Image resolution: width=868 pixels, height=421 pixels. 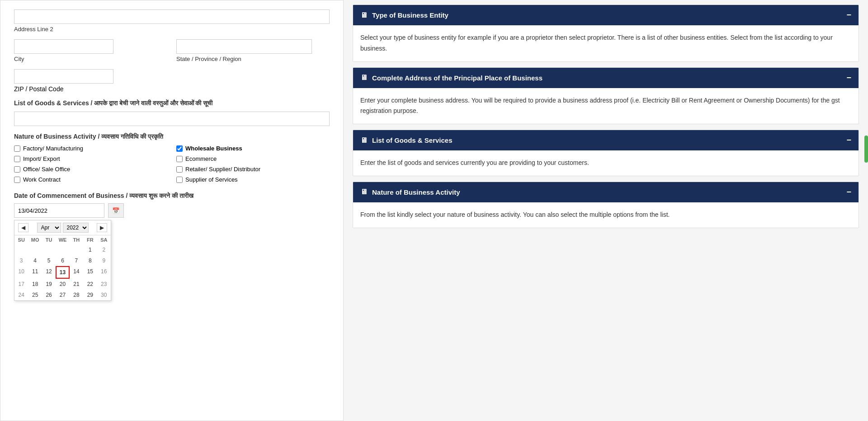 What do you see at coordinates (364, 15) in the screenshot?
I see `monitor-icon-1: 🖥` at bounding box center [364, 15].